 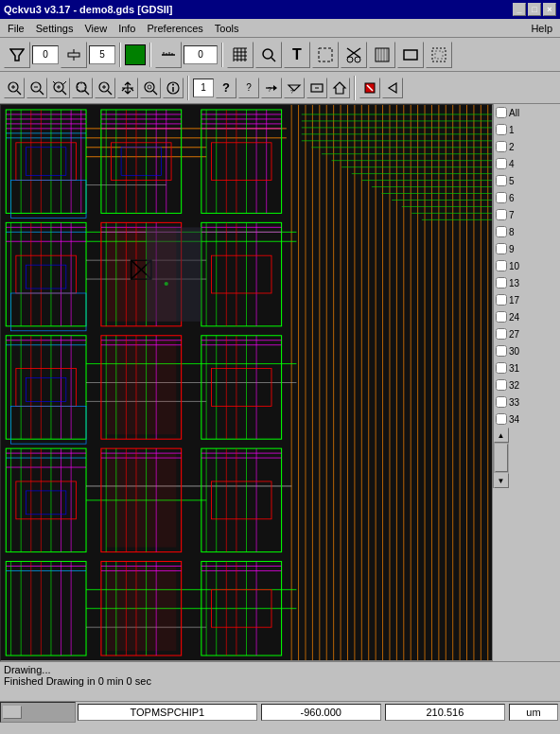 I want to click on layer-scroll: All1245678910131724273031323334, so click(x=519, y=266).